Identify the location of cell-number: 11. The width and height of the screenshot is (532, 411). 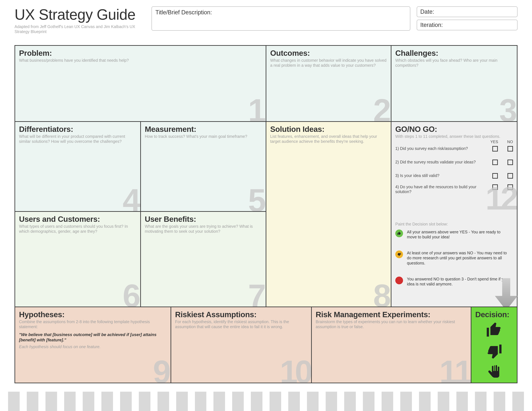
(455, 368).